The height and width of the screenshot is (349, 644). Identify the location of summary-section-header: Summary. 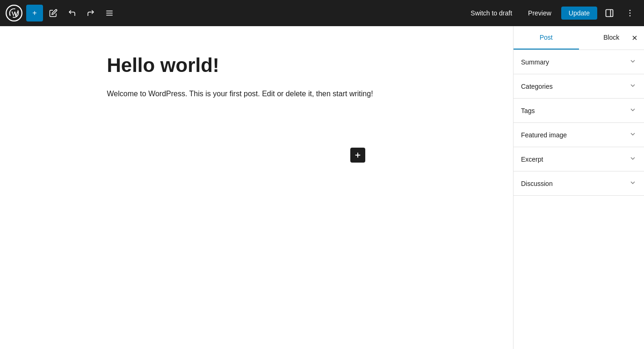
(579, 62).